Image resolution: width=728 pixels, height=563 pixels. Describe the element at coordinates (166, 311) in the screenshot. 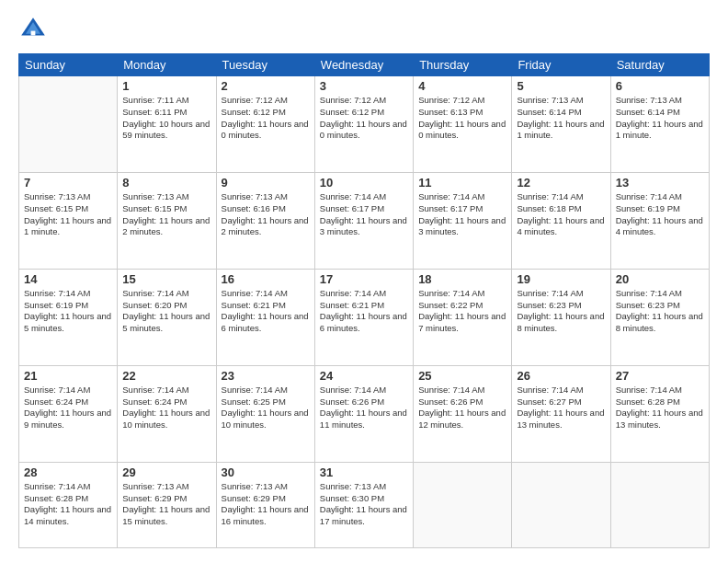

I see `day-info: Sunrise: 7:14 AM Sunset: 6:20 PM Dayligh…` at that location.